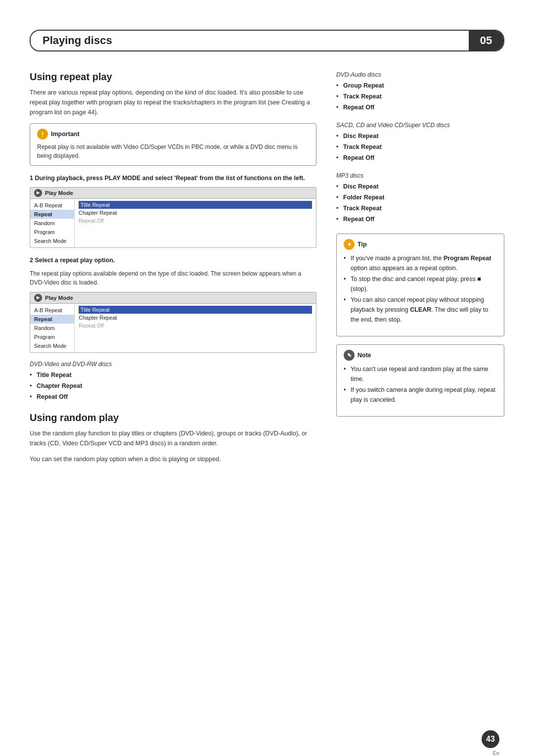 The width and height of the screenshot is (534, 756). I want to click on note-box: ✎ Note You can't use repeat and random p…, so click(420, 380).